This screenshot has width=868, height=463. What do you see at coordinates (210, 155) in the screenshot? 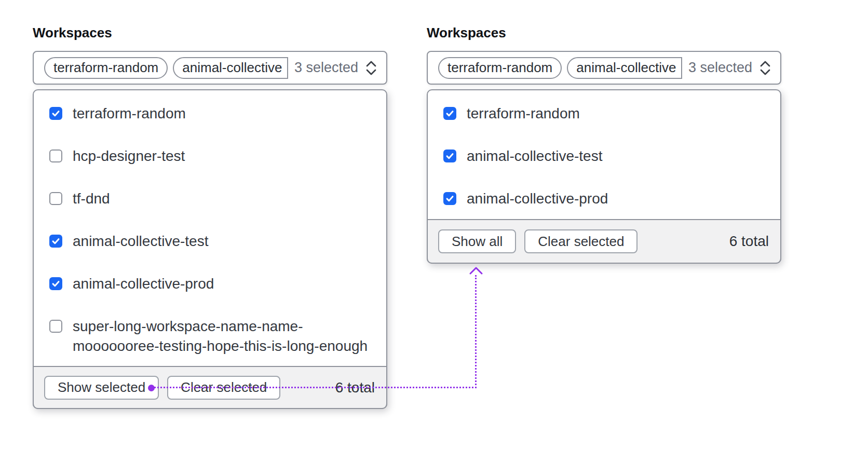
I see `workspace-option: hcp-designer-test` at bounding box center [210, 155].